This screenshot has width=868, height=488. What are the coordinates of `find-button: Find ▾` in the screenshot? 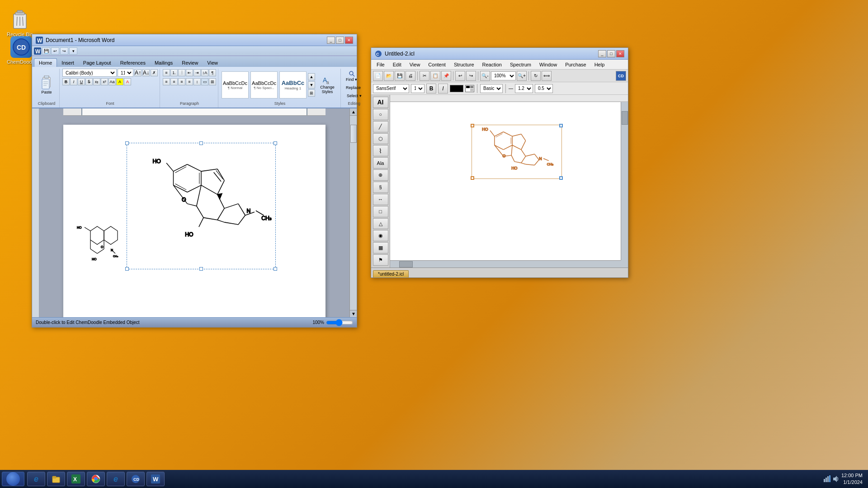 It's located at (352, 76).